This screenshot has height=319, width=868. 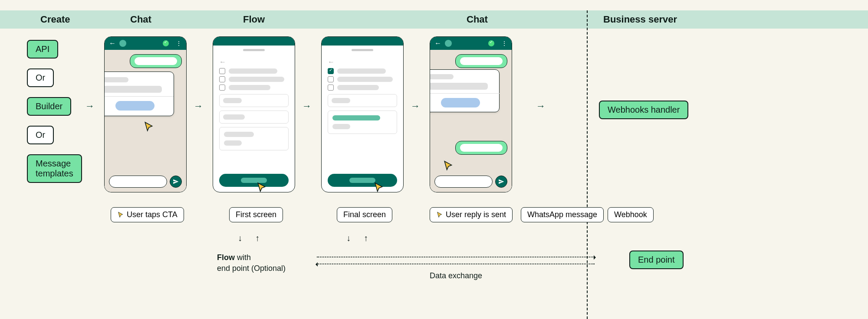 What do you see at coordinates (456, 264) in the screenshot?
I see `exchange-arrow-left` at bounding box center [456, 264].